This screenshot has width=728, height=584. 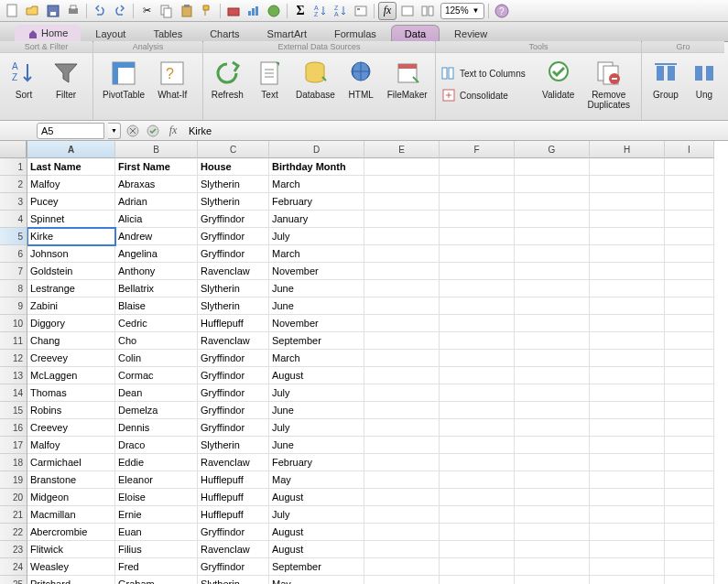 I want to click on name-box: A5, so click(x=71, y=131).